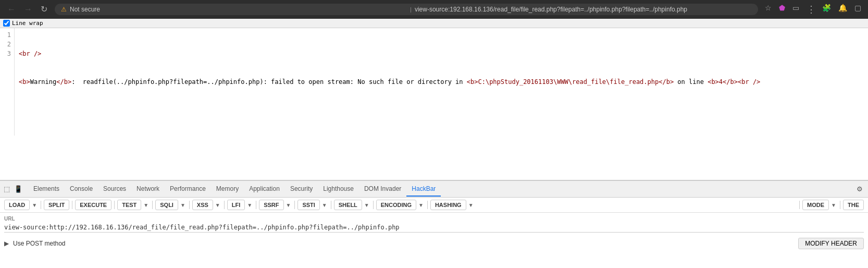 Image resolution: width=868 pixels, height=268 pixels. Describe the element at coordinates (721, 82) in the screenshot. I see `line-ref-text: 4` at that location.